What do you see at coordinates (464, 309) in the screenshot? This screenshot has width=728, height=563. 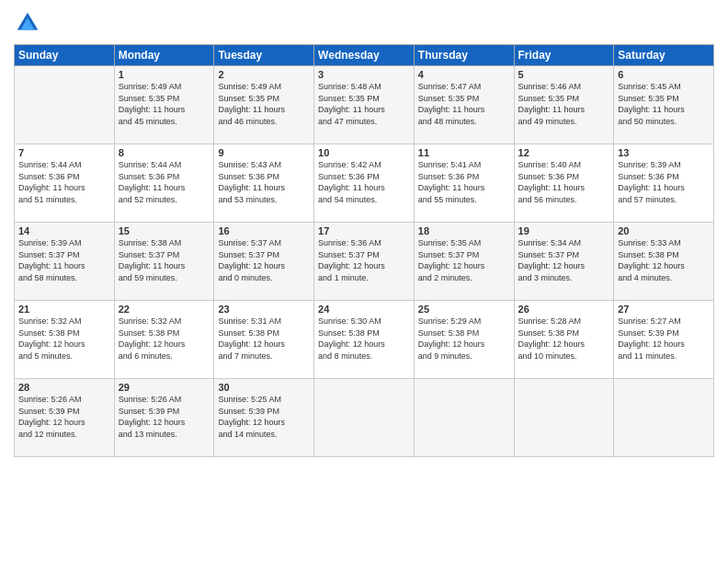 I see `day-number: 25` at bounding box center [464, 309].